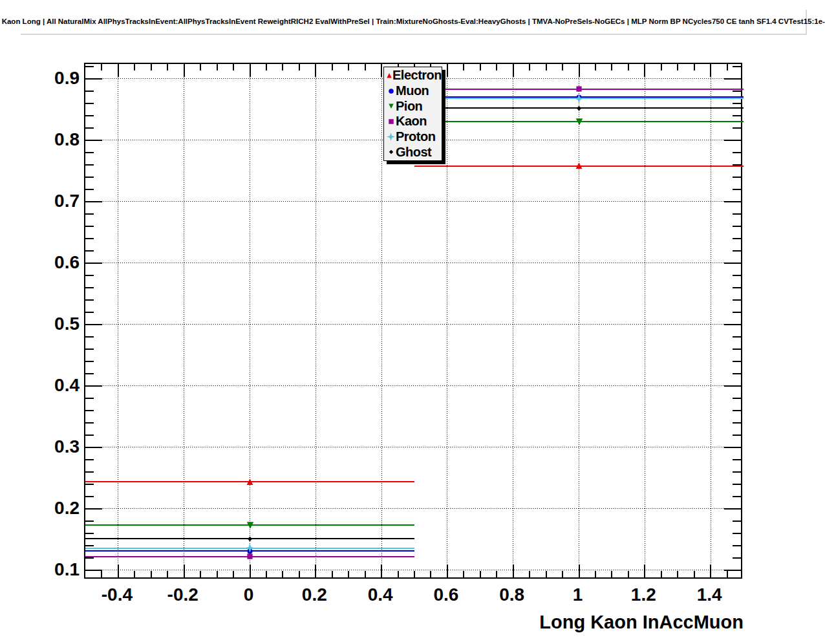 The height and width of the screenshot is (644, 825). I want to click on x-tick-label: 0.4, so click(380, 595).